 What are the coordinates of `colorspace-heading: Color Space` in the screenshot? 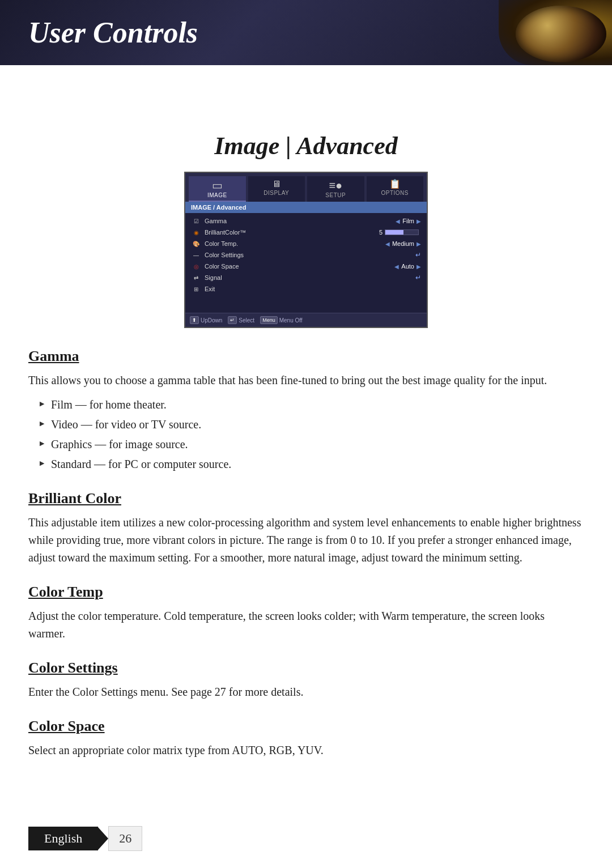 It's located at (306, 726).